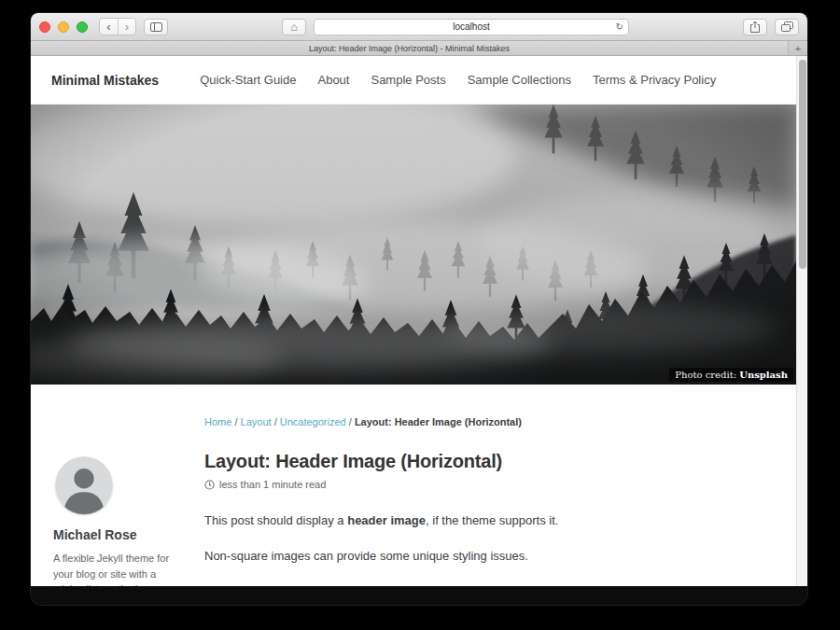 The width and height of the screenshot is (840, 630). Describe the element at coordinates (480, 461) in the screenshot. I see `page-title: Layout: Header Image (Horizontal)` at that location.